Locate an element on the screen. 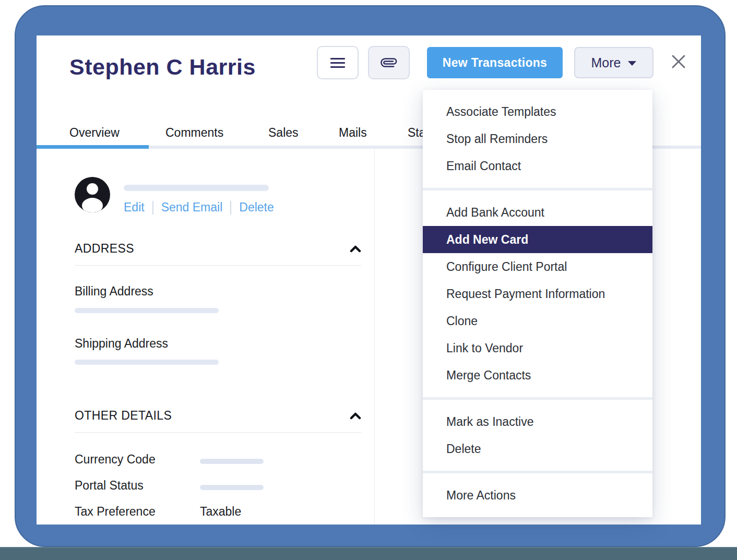 This screenshot has height=560, width=737. billing-address-label: Billing Address is located at coordinates (114, 291).